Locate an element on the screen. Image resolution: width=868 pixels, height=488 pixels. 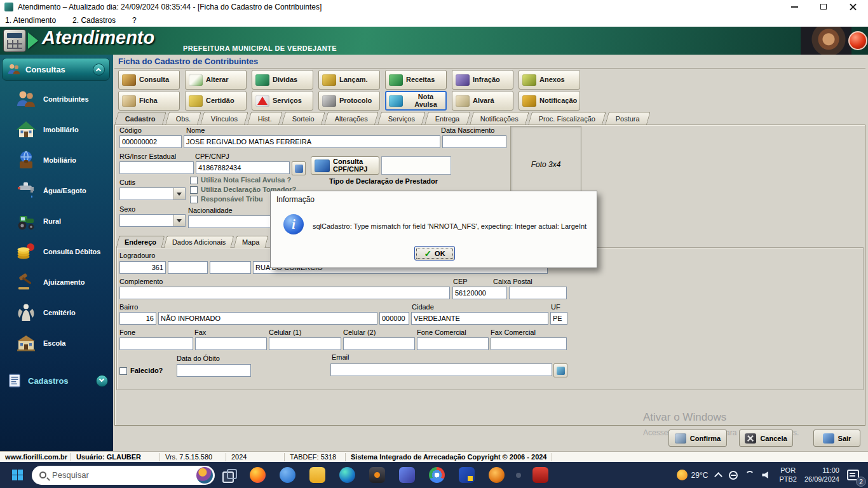
toolbar-certidao-button: Certidão is located at coordinates (216, 100).